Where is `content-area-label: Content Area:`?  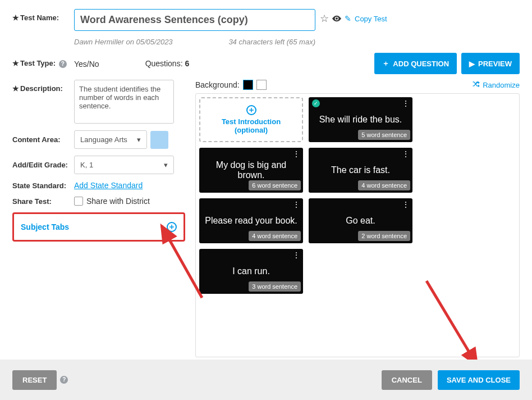 content-area-label: Content Area: is located at coordinates (43, 139).